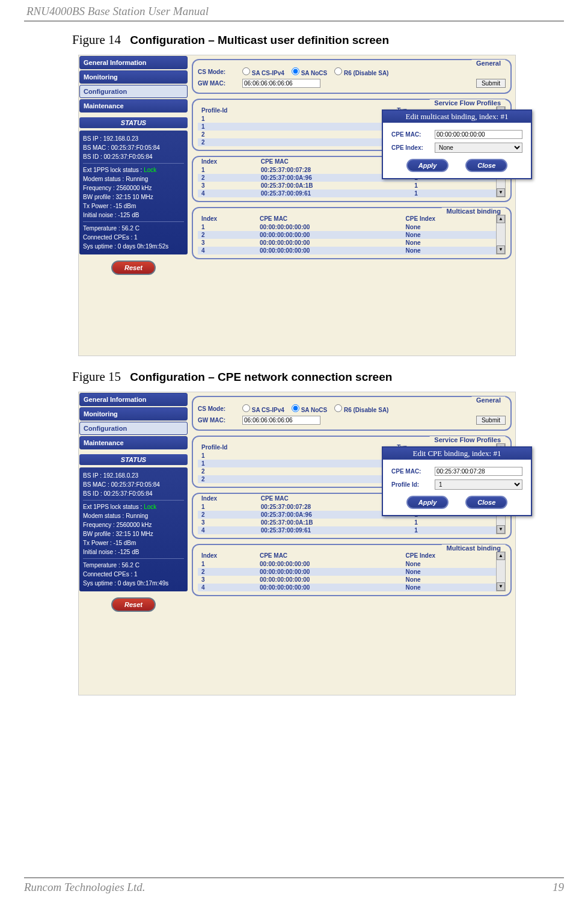 The image size is (588, 900). I want to click on status-lock: Lock, so click(150, 507).